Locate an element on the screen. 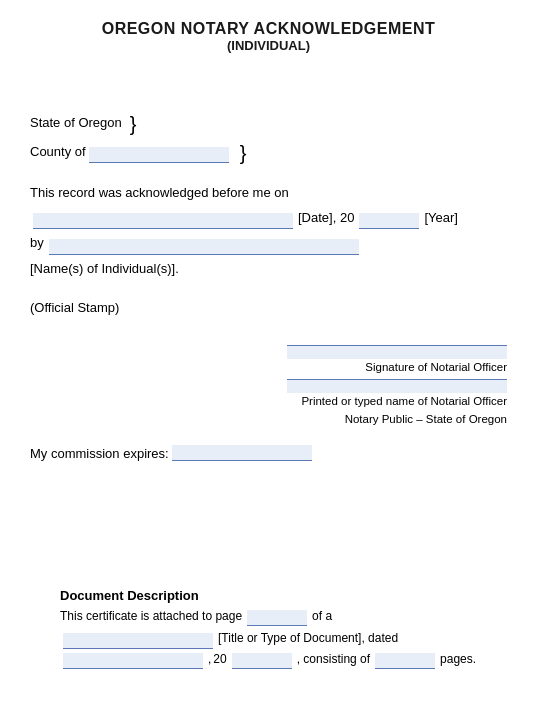 The width and height of the screenshot is (537, 711). acknowledged-line2: by [Name(s) of Individual(s)]. is located at coordinates (268, 256).